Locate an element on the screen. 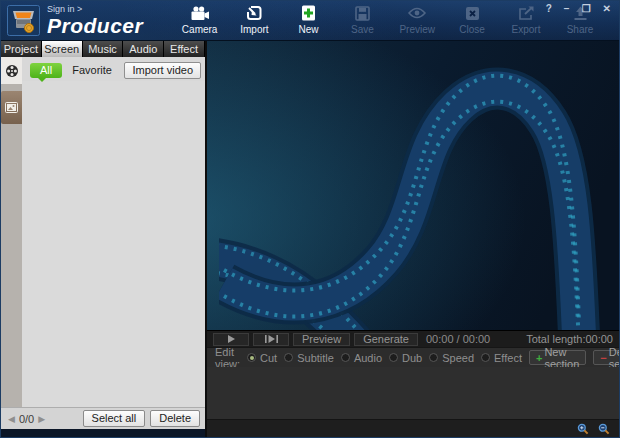 The height and width of the screenshot is (438, 620). play-icon is located at coordinates (231, 339).